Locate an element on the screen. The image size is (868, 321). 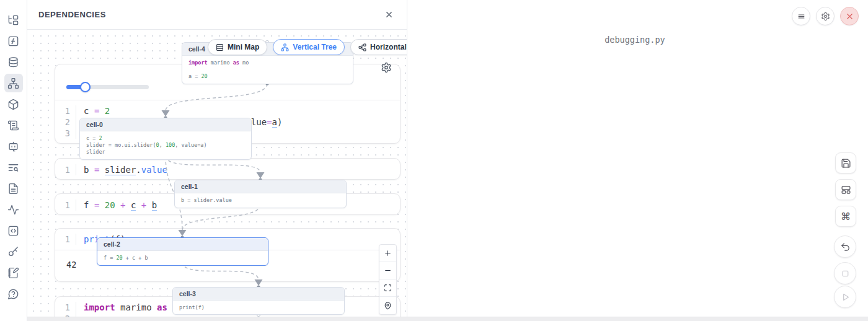
node-code-line: print(f) is located at coordinates (259, 307).